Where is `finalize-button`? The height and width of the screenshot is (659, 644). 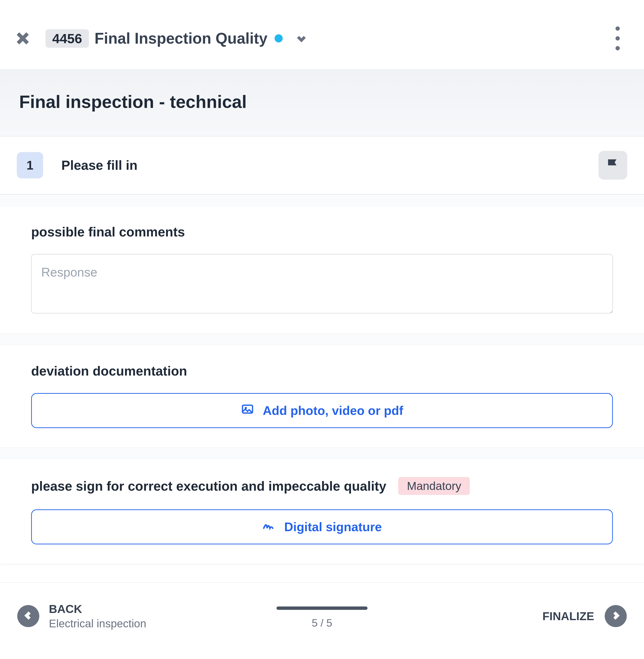
finalize-button is located at coordinates (616, 616).